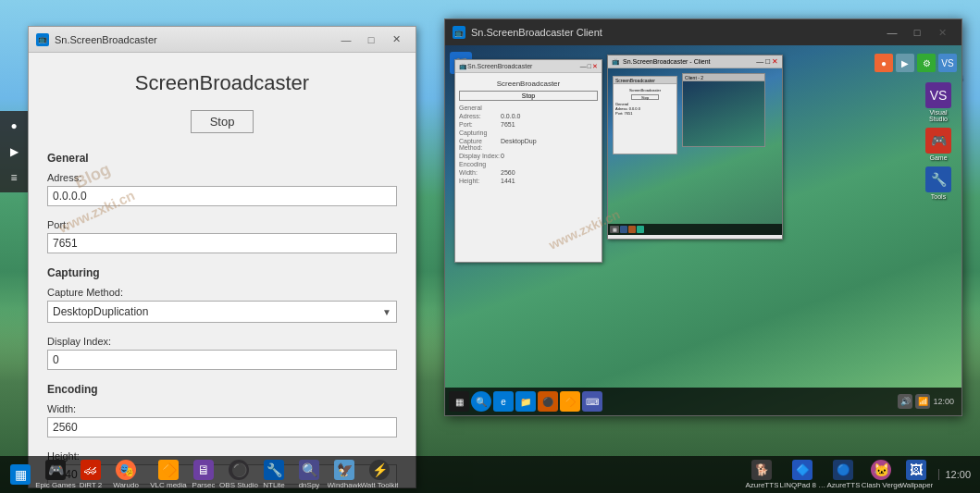  I want to click on left-panel-icon-1: ●, so click(14, 126).